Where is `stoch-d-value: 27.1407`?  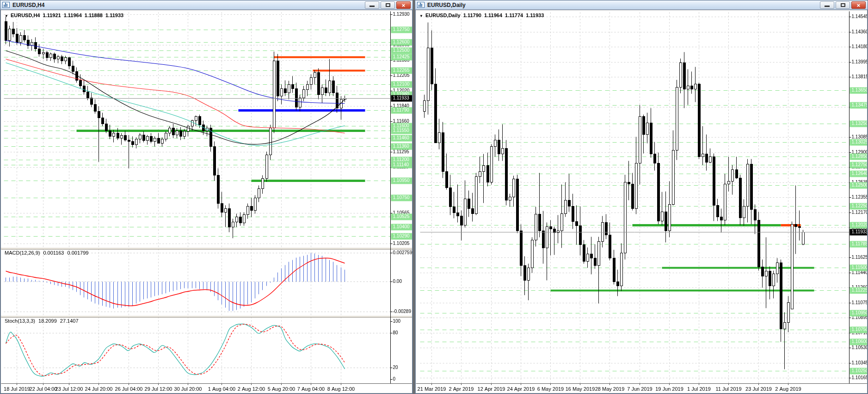
stoch-d-value: 27.1407 is located at coordinates (69, 321).